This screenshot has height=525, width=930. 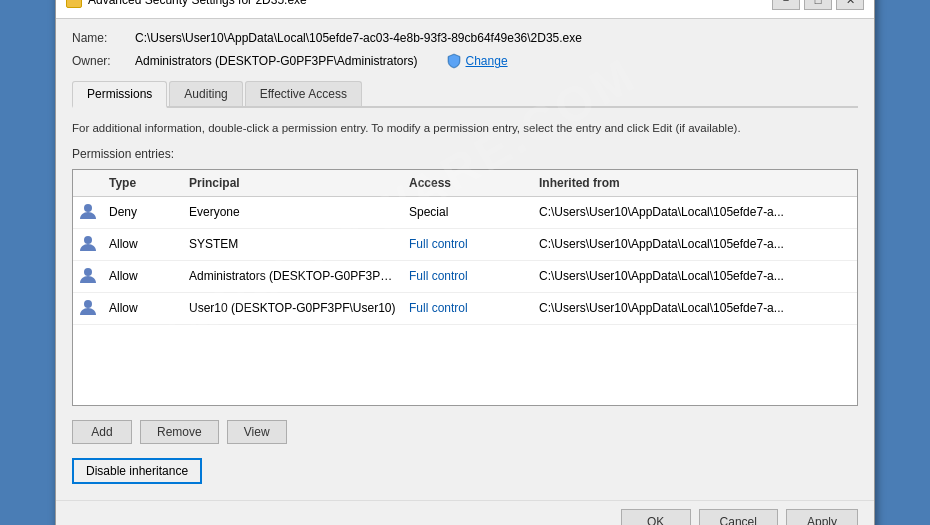 What do you see at coordinates (293, 308) in the screenshot?
I see `row-principal: User10 (DESKTOP-G0PF3PF\User10)` at bounding box center [293, 308].